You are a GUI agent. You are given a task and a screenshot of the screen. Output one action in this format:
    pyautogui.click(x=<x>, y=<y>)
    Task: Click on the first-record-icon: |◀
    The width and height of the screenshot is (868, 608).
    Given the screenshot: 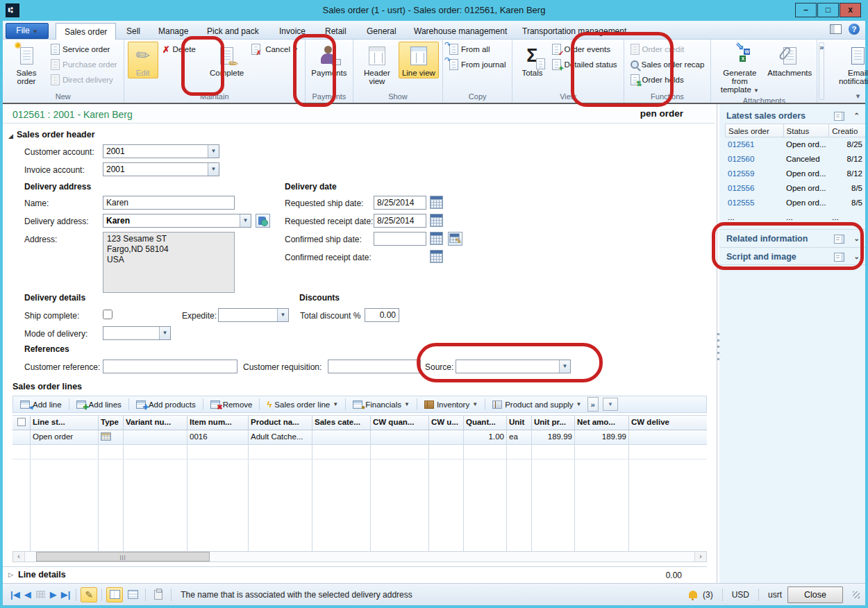 What is the action you would take?
    pyautogui.click(x=15, y=594)
    